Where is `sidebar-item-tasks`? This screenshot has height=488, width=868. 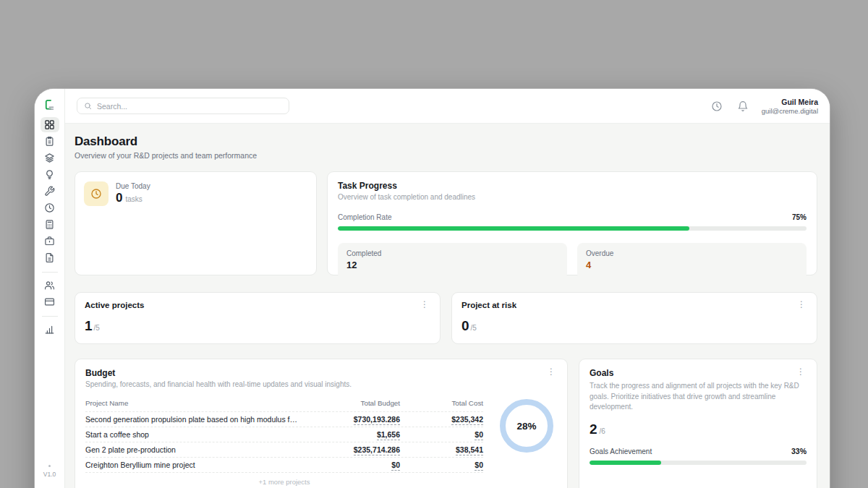 sidebar-item-tasks is located at coordinates (50, 142).